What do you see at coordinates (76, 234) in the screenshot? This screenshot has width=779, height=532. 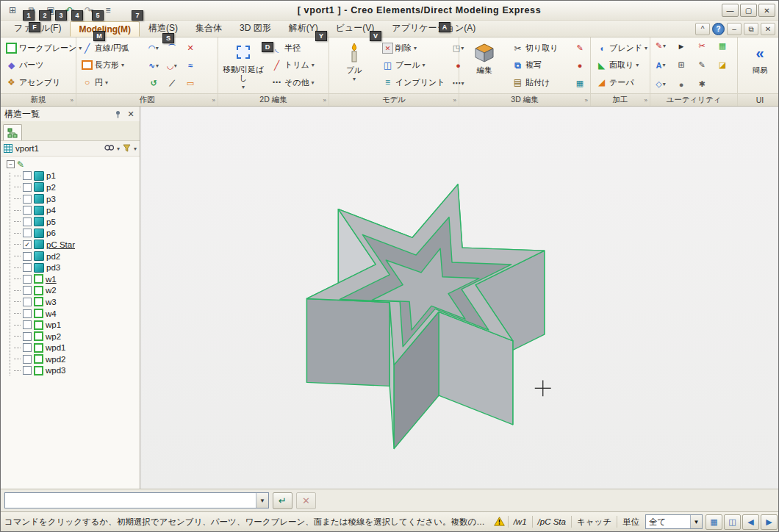 I see `tree-item-p6: p6` at bounding box center [76, 234].